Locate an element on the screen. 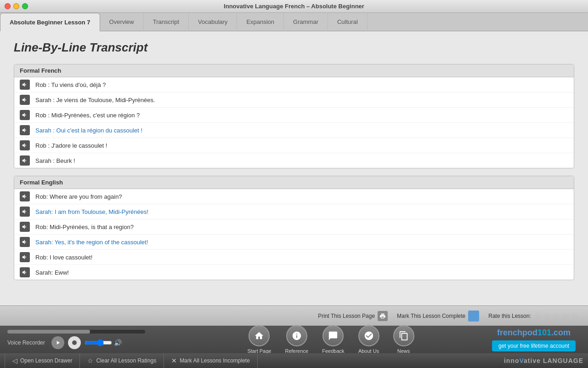  tab-cultural: Cultural is located at coordinates (348, 22).